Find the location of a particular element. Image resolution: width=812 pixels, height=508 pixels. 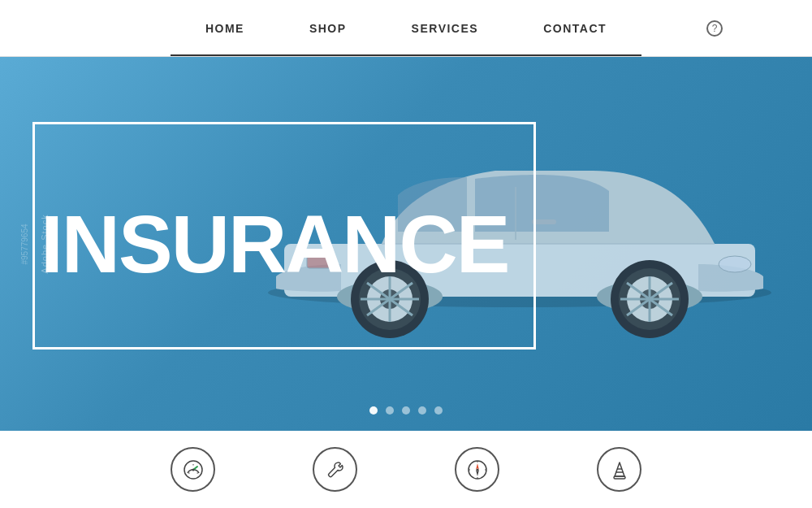

wrench-icon-item is located at coordinates (335, 470).